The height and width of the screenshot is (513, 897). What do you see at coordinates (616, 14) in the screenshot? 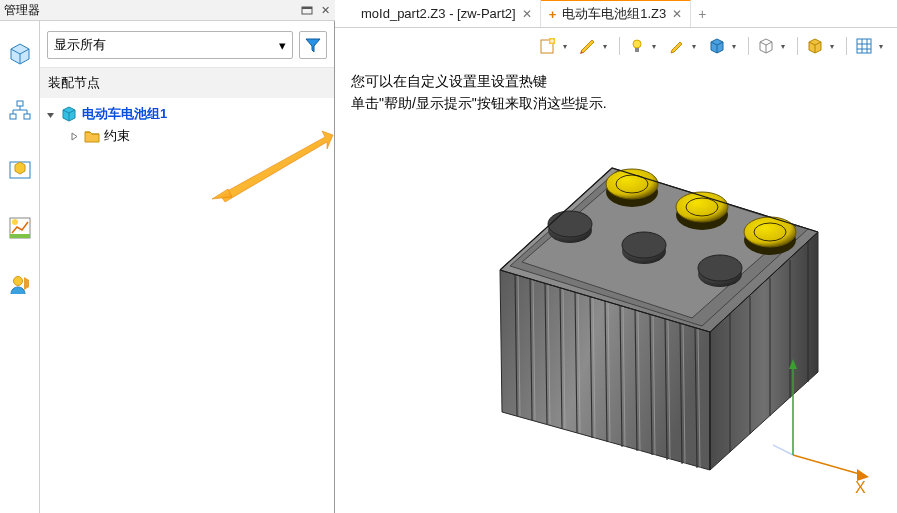
I see `tab-battery-assembly: + 电动车电池组1.Z3 ✕` at bounding box center [616, 14].